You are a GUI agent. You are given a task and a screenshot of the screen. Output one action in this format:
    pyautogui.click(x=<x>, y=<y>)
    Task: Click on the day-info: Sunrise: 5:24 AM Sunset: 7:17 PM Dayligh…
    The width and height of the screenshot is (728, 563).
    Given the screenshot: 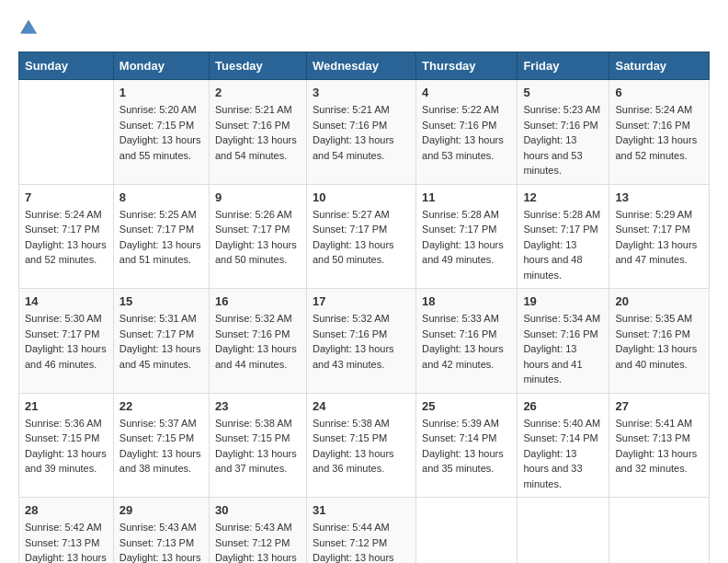 What is the action you would take?
    pyautogui.click(x=66, y=237)
    